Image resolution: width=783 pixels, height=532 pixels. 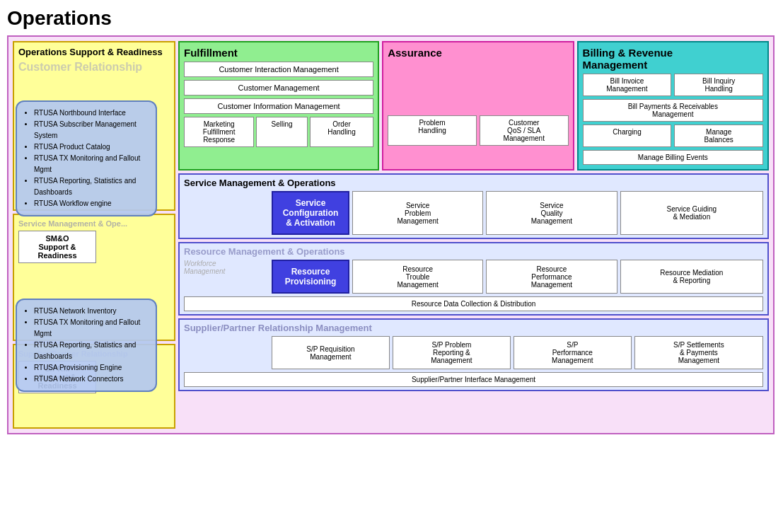 I want to click on assurance-section: Assurance ProblemHandling CustomerQoS / …, so click(x=478, y=106).